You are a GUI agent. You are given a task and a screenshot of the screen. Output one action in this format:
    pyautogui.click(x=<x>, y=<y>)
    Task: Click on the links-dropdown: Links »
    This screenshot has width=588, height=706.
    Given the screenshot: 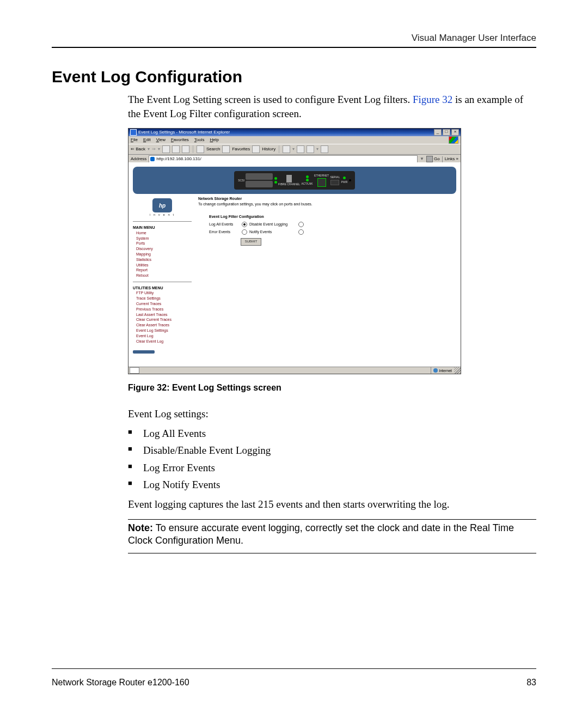 What is the action you would take?
    pyautogui.click(x=450, y=159)
    